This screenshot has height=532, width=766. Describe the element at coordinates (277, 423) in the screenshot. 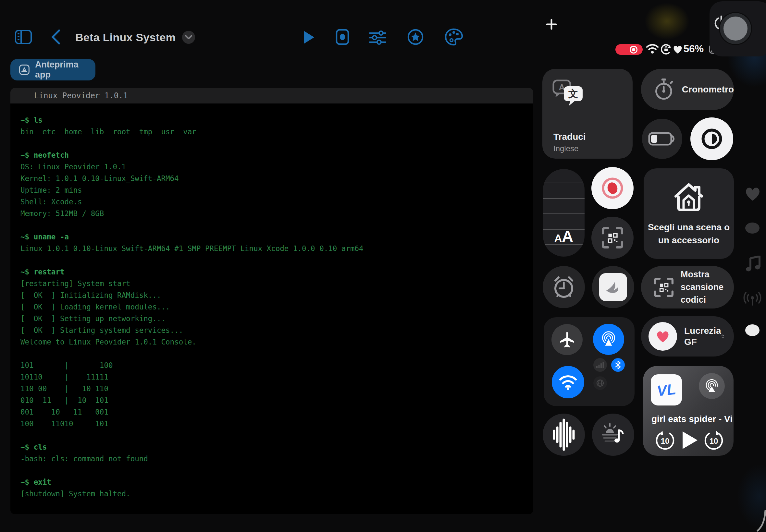

I see `terminal-line: 100 11010 101` at that location.